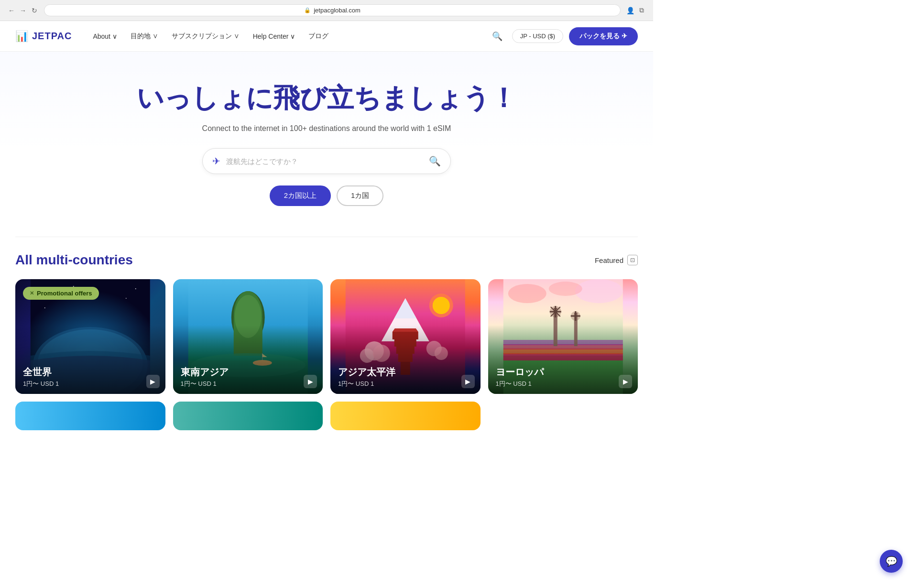  I want to click on card-europe-content: ヨーロッパ 1円〜 USD 1, so click(563, 377).